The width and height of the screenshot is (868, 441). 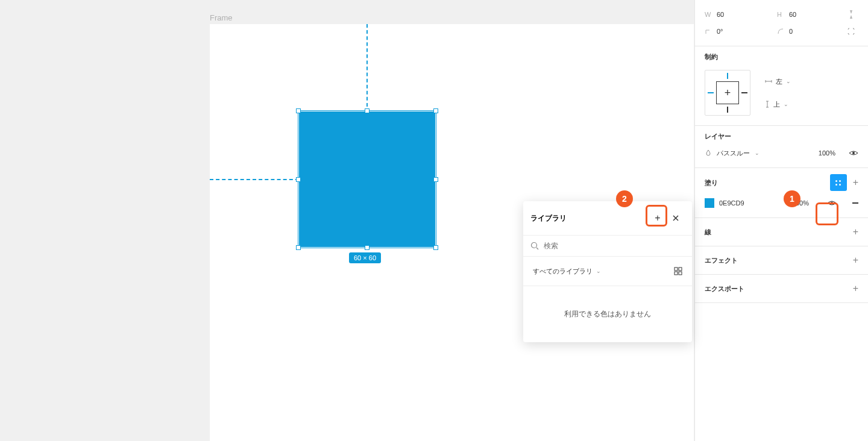 I want to click on selection-bounds, so click(x=367, y=180).